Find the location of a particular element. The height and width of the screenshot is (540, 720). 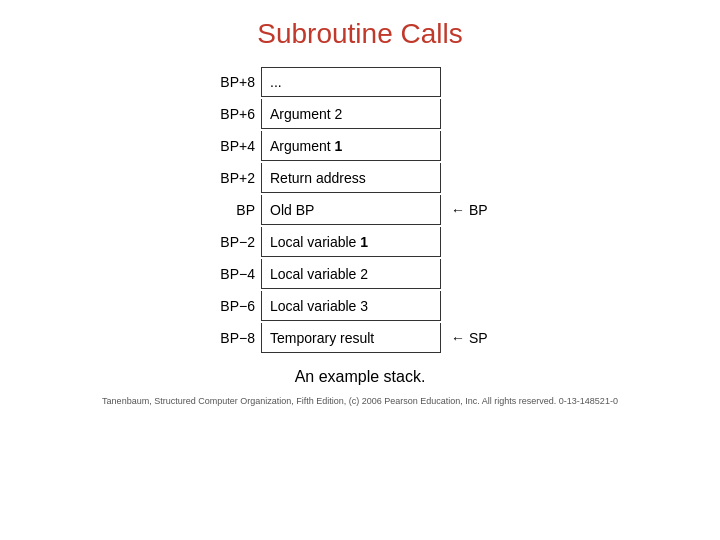

address-label: BP+8 is located at coordinates (235, 82).